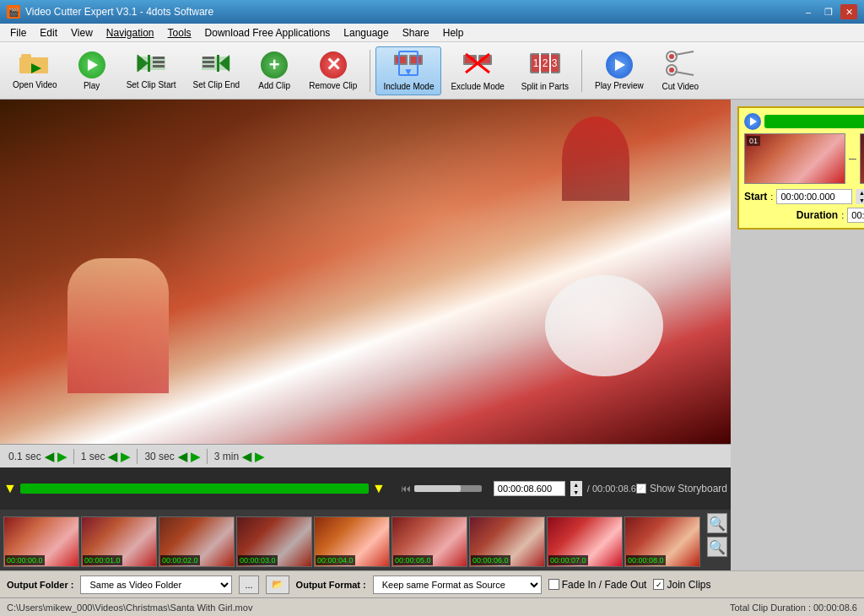 The image size is (864, 616). What do you see at coordinates (35, 71) in the screenshot?
I see `open-video-button: Open Video` at bounding box center [35, 71].